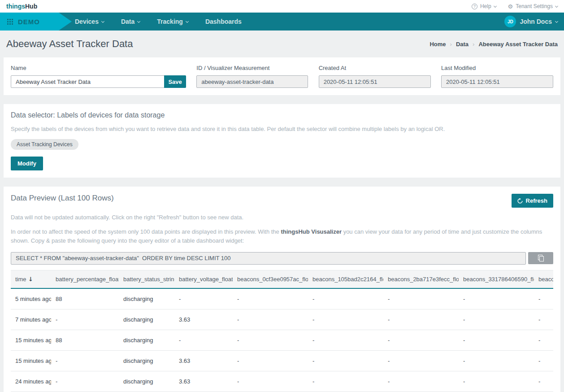 The image size is (564, 392). Describe the element at coordinates (282, 299) in the screenshot. I see `table-row: 5 minutes ago88discharging------` at that location.